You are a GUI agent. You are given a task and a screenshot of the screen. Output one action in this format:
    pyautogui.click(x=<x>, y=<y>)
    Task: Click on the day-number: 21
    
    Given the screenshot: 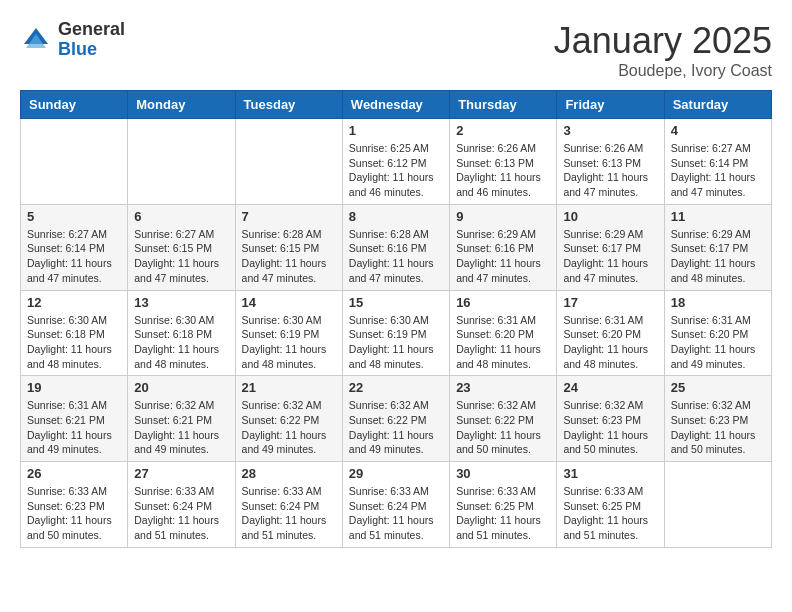 What is the action you would take?
    pyautogui.click(x=289, y=388)
    